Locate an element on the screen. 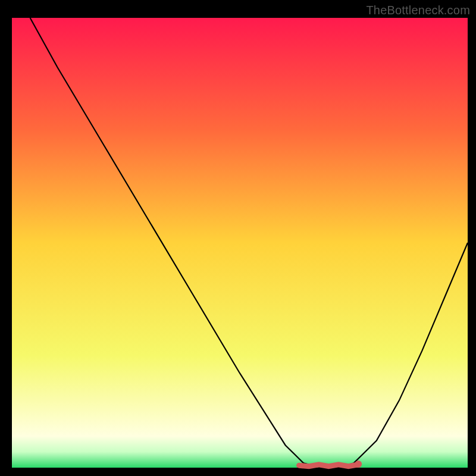 This screenshot has width=476, height=476. watermark-text: TheBottleneck.com is located at coordinates (418, 11).